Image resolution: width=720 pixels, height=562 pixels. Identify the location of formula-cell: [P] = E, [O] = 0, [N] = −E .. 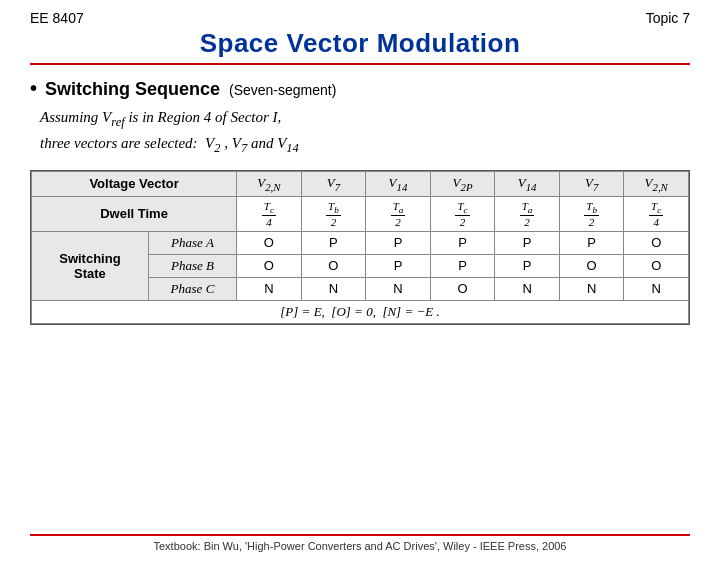
(360, 312).